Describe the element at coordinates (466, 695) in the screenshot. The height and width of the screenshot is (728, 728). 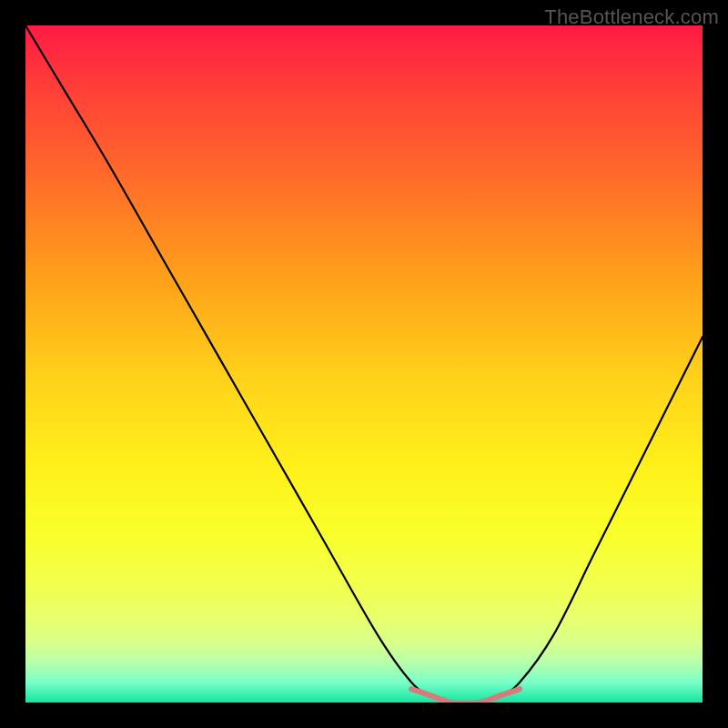
I see `optimal-range-marker` at that location.